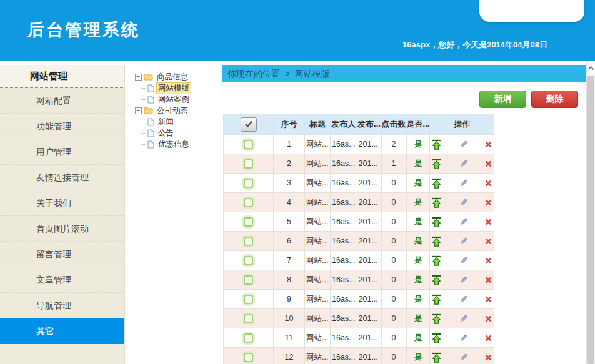 This screenshot has height=364, width=595. I want to click on sidebar-item-其它: 其它, so click(62, 331).